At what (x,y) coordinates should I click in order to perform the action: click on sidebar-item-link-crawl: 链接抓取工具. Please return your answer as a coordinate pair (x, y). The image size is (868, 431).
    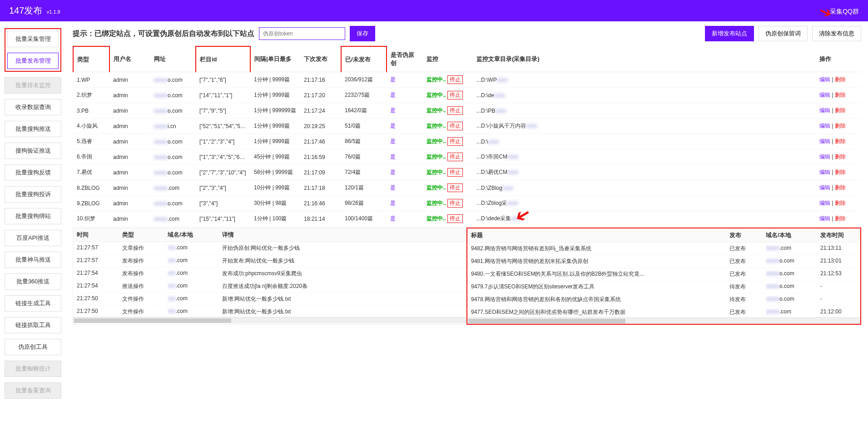
    Looking at the image, I should click on (33, 325).